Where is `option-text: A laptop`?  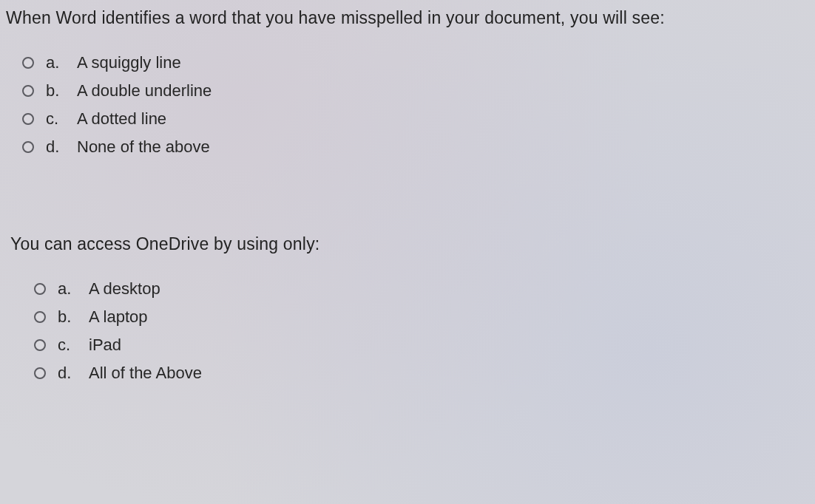 option-text: A laptop is located at coordinates (118, 317).